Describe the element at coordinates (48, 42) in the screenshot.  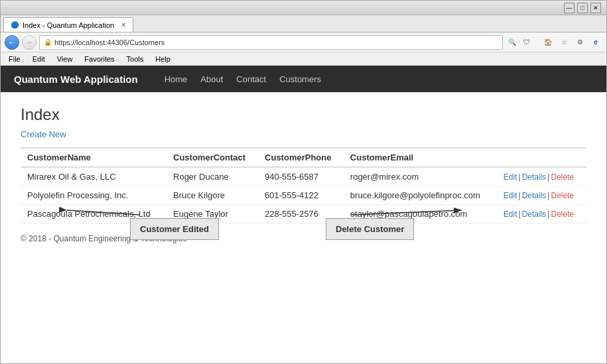
I see `lock-icon: 🔒` at that location.